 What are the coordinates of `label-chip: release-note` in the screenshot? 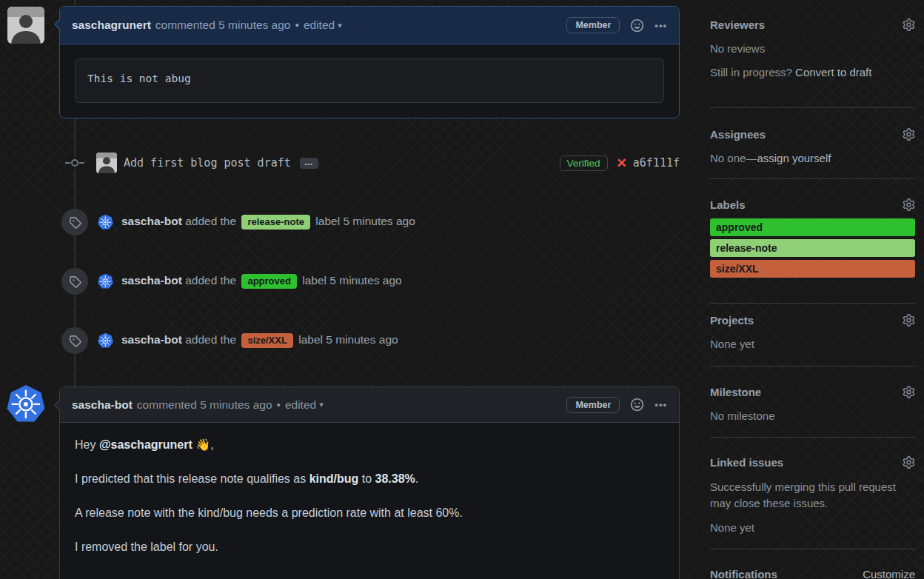 It's located at (275, 222).